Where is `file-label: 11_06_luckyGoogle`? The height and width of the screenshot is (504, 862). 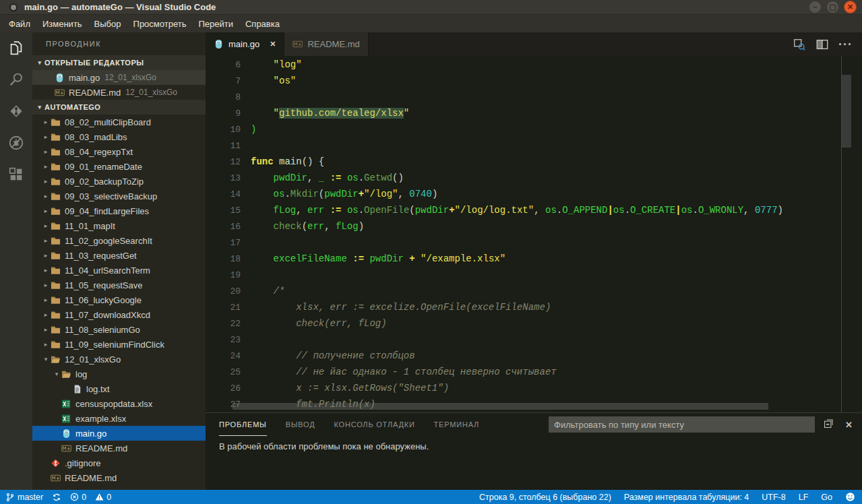
file-label: 11_06_luckyGoogle is located at coordinates (103, 301).